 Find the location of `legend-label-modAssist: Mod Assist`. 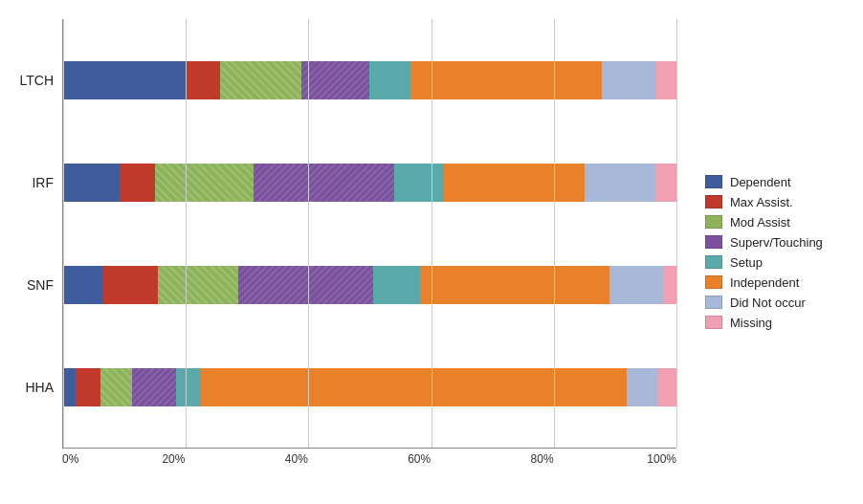

legend-label-modAssist: Mod Assist is located at coordinates (760, 222).